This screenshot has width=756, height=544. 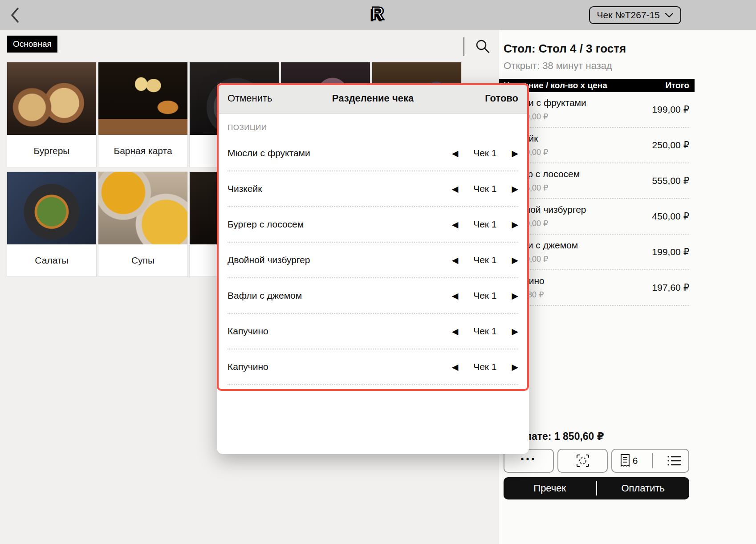 I want to click on order-row: Чизкейк 1 x 250,00 ₽ 250,00 ₽, so click(x=597, y=146).